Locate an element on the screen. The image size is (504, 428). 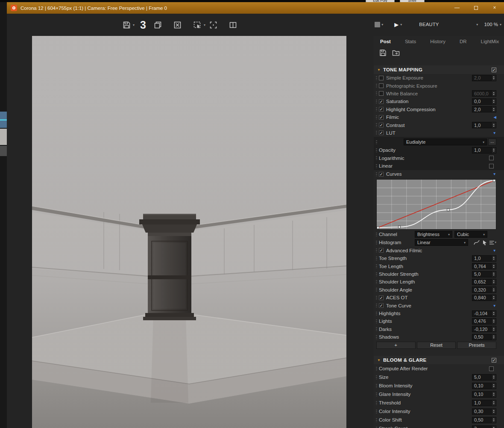
load-config-button is located at coordinates (396, 53).